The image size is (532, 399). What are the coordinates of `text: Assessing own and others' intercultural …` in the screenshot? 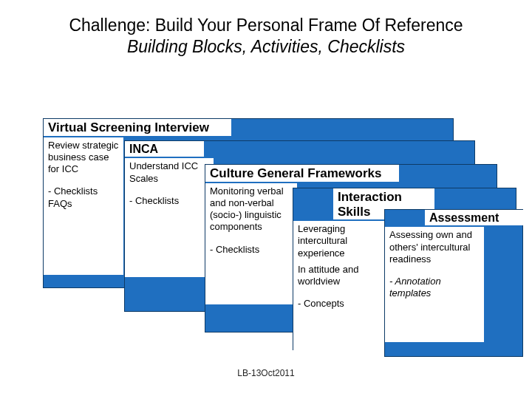 It's located at (434, 247).